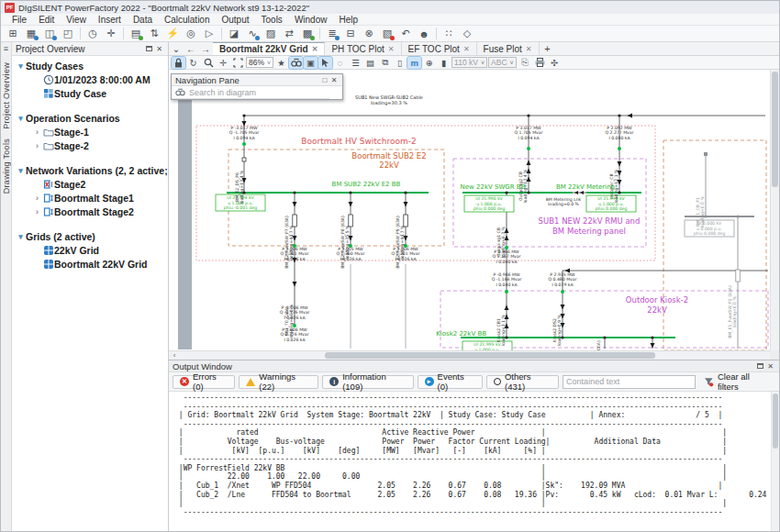 The width and height of the screenshot is (780, 532). I want to click on scroll-left-icon: ‹, so click(174, 356).